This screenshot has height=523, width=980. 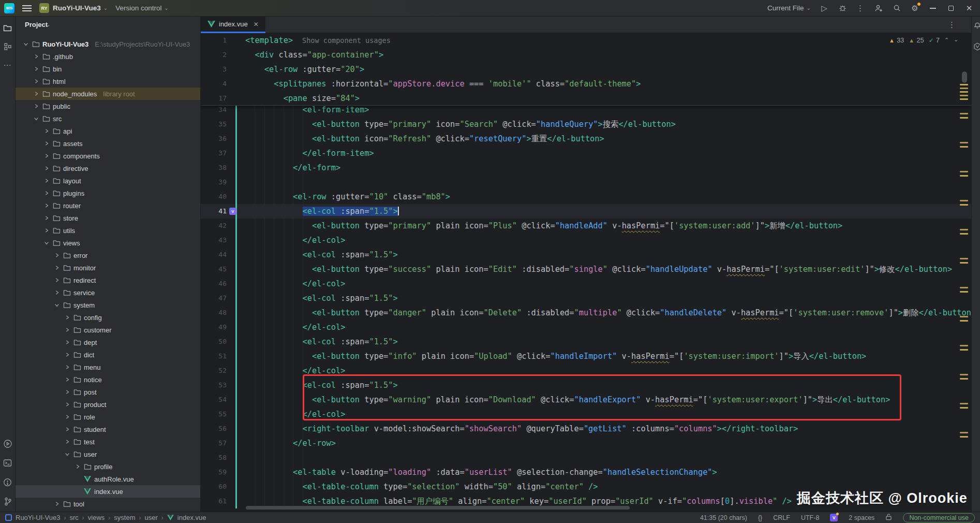 What do you see at coordinates (108, 206) in the screenshot?
I see `tree-item-router: router` at bounding box center [108, 206].